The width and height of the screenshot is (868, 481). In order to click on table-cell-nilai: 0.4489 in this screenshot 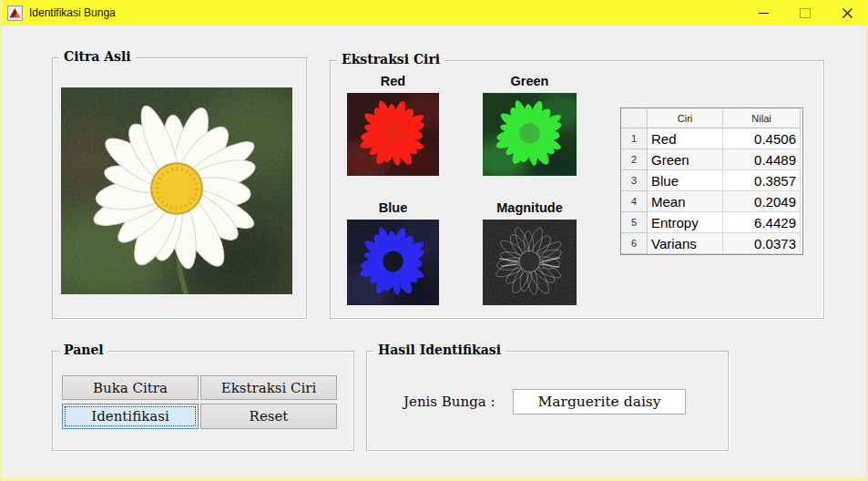, I will do `click(761, 160)`.